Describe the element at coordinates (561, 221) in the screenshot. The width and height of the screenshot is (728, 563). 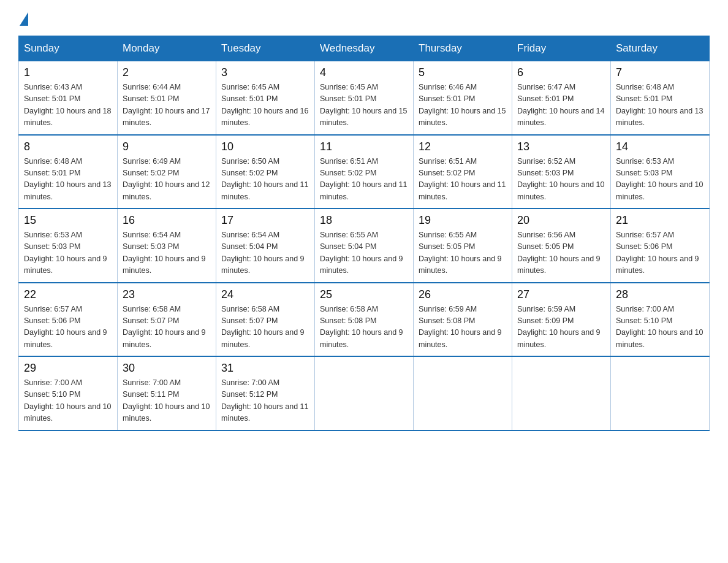
I see `day-number: 20` at that location.